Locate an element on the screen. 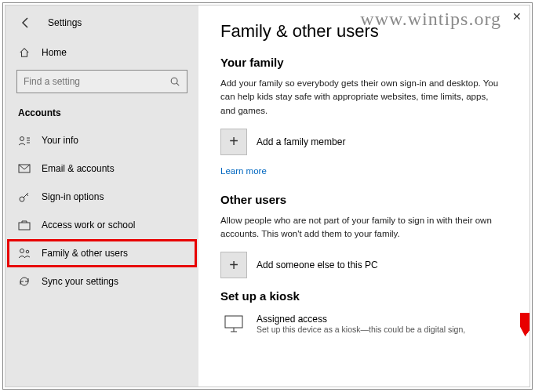 This screenshot has height=392, width=535. kiosk-sub: Set up this device as a kiosk—this could… is located at coordinates (361, 329).